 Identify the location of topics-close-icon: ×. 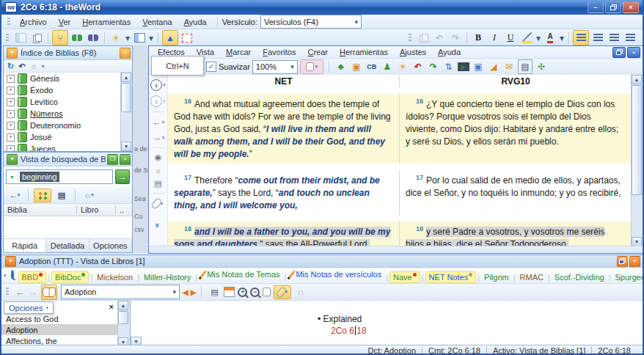
(111, 307).